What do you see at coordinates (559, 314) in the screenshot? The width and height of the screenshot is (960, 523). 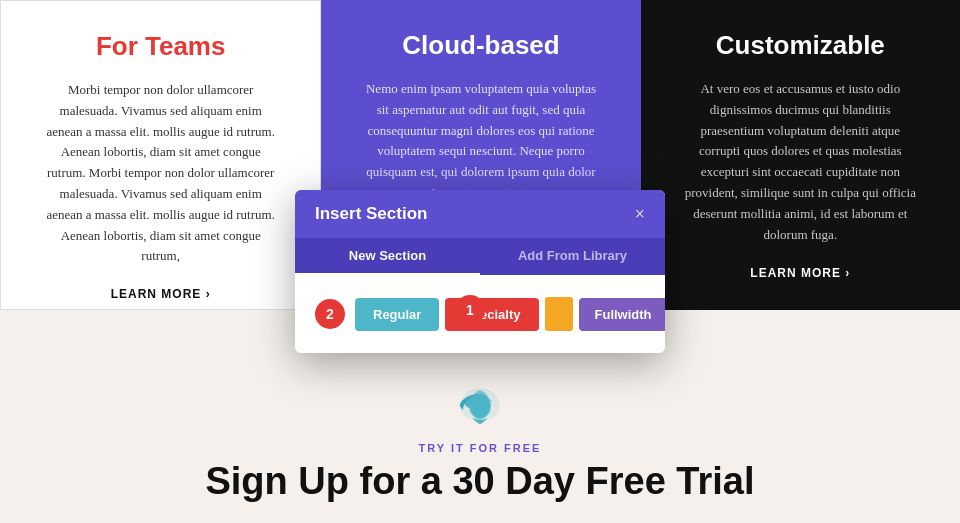 I see `specialty-color-swatch` at bounding box center [559, 314].